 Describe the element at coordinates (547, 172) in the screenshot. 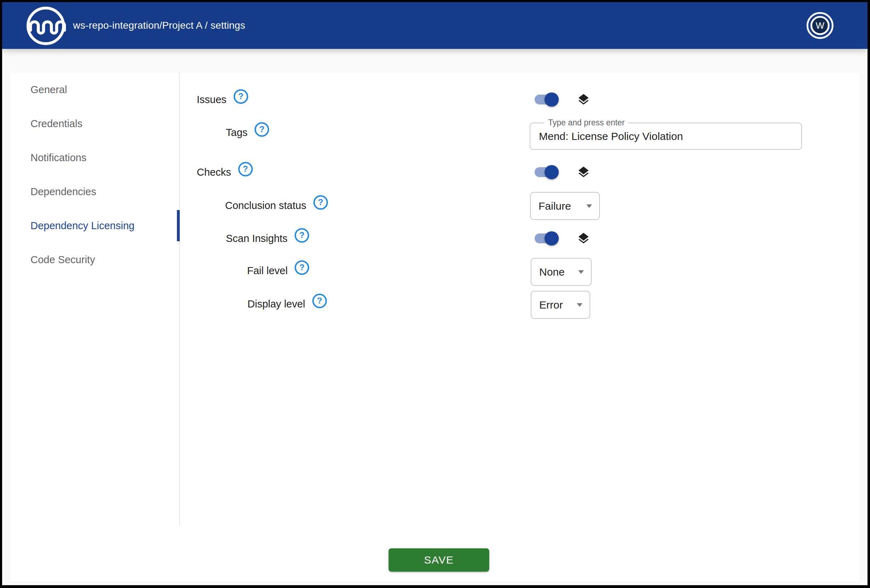

I see `checks-toggle` at that location.